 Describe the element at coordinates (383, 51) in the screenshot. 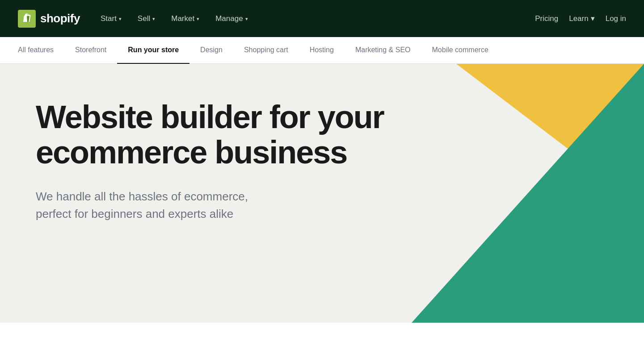

I see `sec-nav-marketing-seo: Marketing & SEO` at that location.